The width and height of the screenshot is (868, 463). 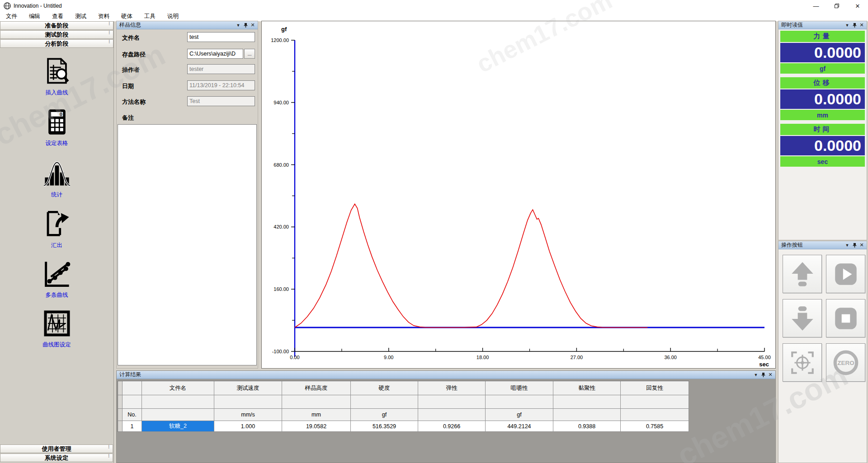 What do you see at coordinates (57, 274) in the screenshot?
I see `multi-curve-icon` at bounding box center [57, 274].